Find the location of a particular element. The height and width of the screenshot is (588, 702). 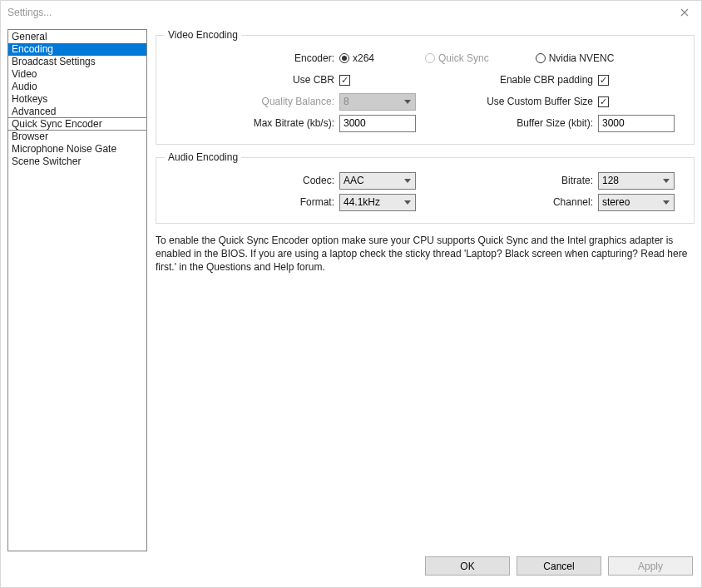

ok-button: OK is located at coordinates (467, 566).